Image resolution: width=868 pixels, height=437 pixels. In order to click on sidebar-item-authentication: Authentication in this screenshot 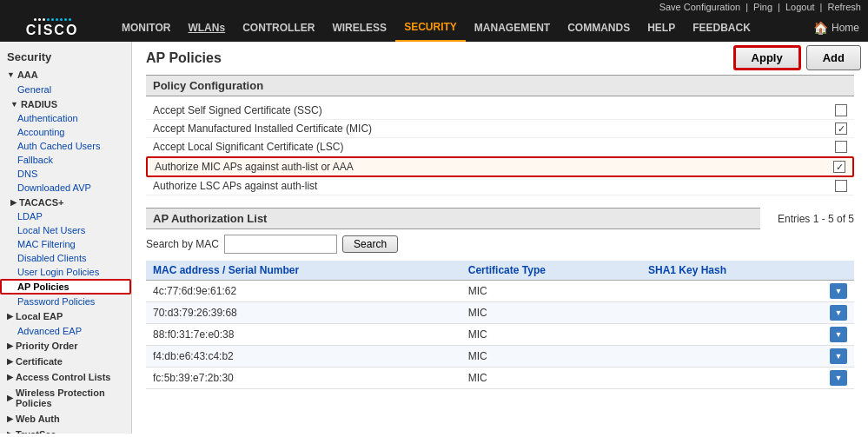, I will do `click(66, 118)`.